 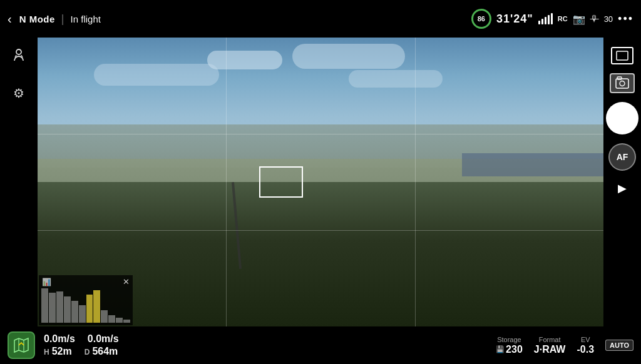 I want to click on battery-indicator: 86, so click(x=481, y=19).